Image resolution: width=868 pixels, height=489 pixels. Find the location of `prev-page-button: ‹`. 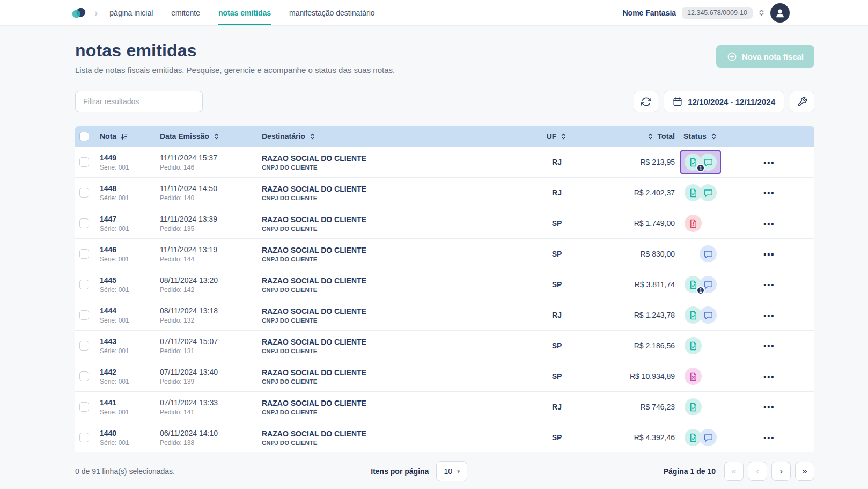

prev-page-button: ‹ is located at coordinates (757, 471).